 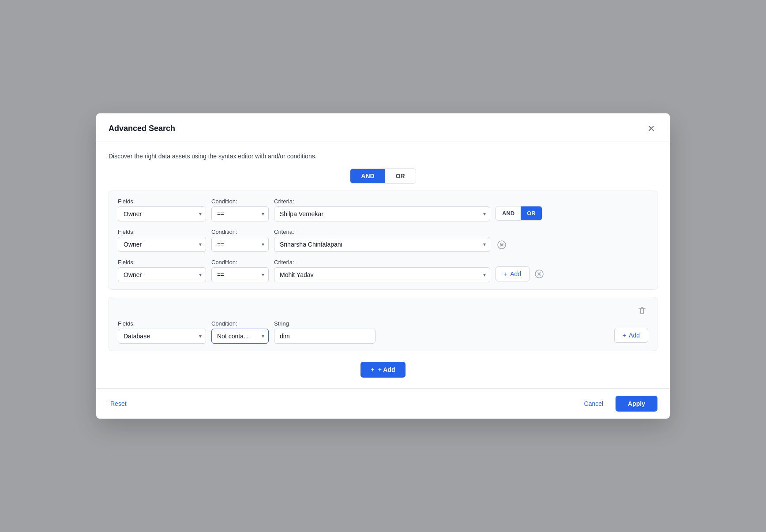 I want to click on criteria-select-wrapper-1-1: Shilpa Vernekar ▾, so click(x=382, y=214).